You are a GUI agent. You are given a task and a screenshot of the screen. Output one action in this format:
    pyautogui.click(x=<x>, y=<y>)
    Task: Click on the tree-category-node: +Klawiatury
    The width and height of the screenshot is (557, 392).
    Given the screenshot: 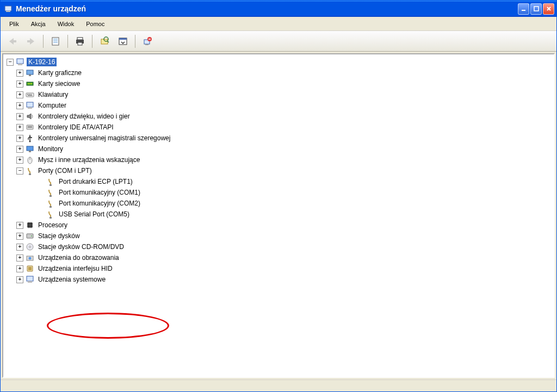 What is the action you would take?
    pyautogui.click(x=278, y=95)
    